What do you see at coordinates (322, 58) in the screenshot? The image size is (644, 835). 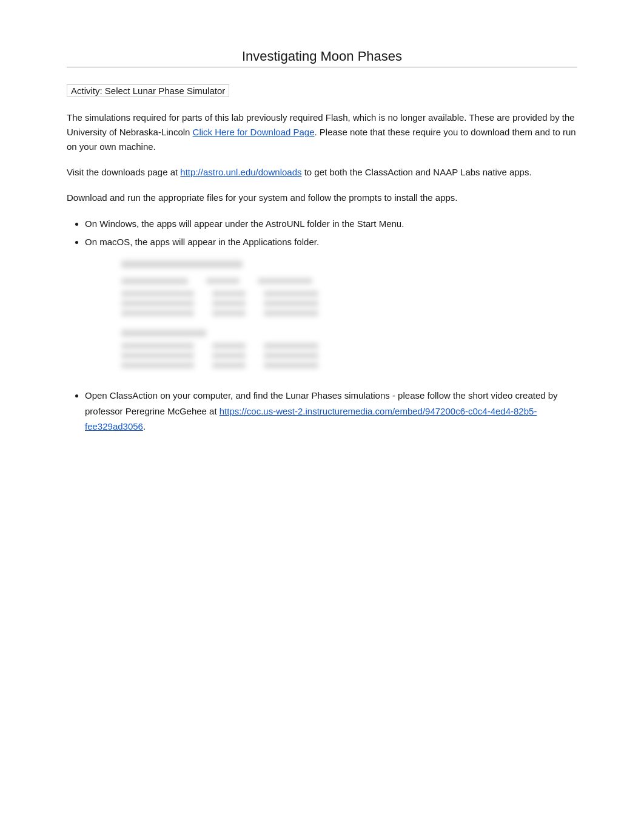 I see `page-title: Investigating Moon Phases` at bounding box center [322, 58].